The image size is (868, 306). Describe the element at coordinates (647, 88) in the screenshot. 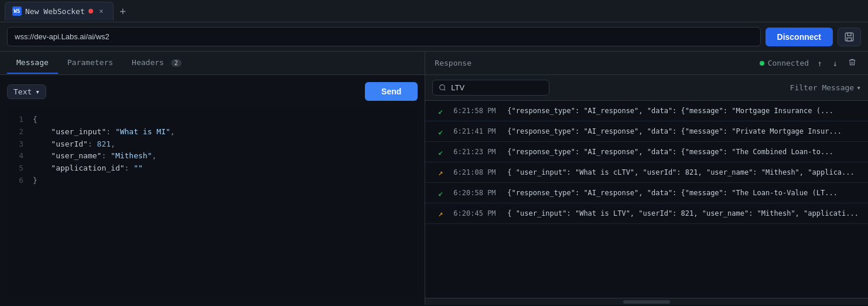

I see `filter-bar: Filter Message ▾` at that location.